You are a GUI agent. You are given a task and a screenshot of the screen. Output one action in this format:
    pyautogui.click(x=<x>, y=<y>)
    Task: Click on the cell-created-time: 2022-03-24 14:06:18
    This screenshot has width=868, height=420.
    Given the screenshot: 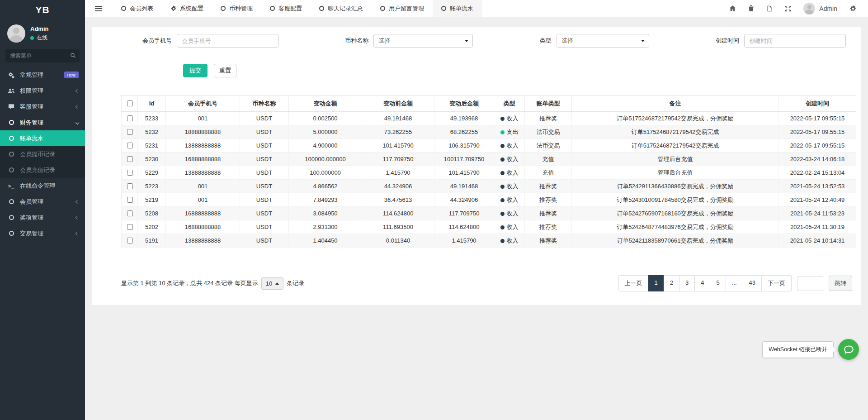 What is the action you would take?
    pyautogui.click(x=817, y=159)
    